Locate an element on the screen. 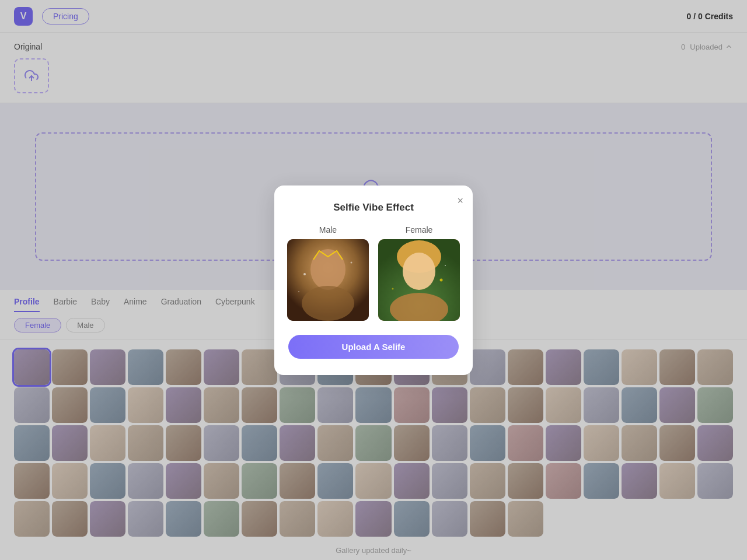 The image size is (747, 560). modal-gender-row: Male is located at coordinates (374, 273).